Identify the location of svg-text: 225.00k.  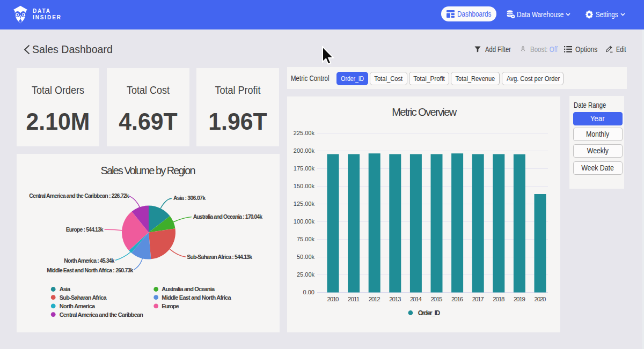
(304, 133).